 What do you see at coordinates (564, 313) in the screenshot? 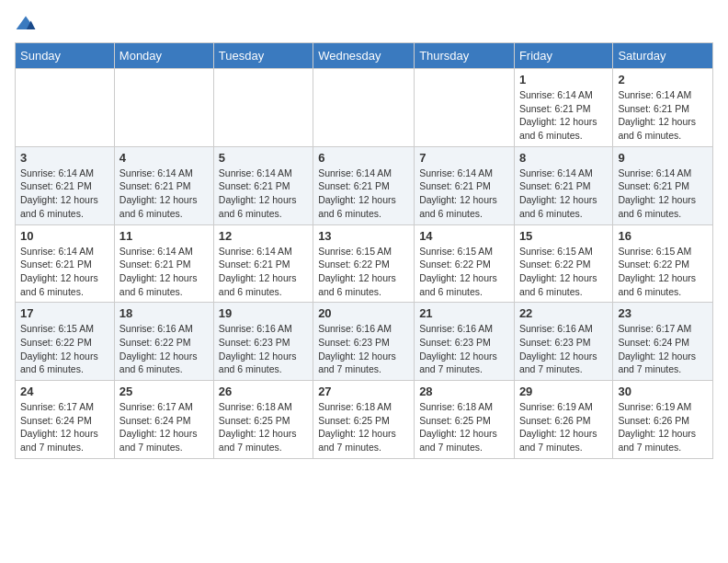
I see `day-number: 22` at bounding box center [564, 313].